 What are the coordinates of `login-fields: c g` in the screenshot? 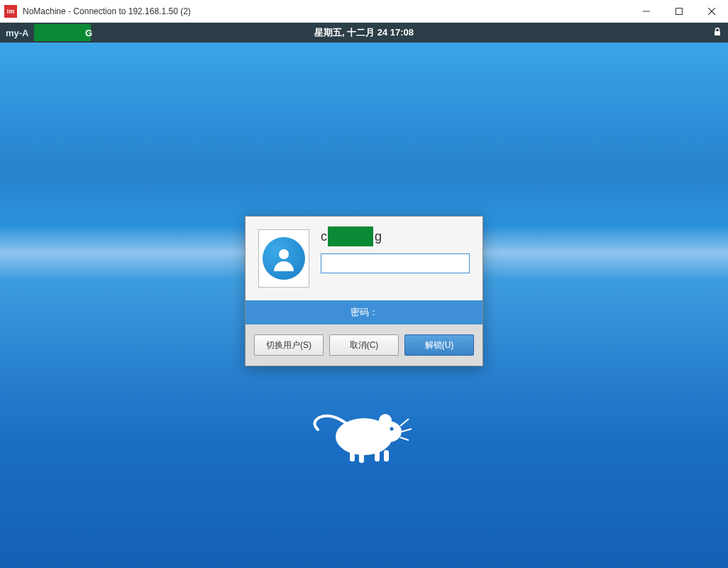 It's located at (395, 251).